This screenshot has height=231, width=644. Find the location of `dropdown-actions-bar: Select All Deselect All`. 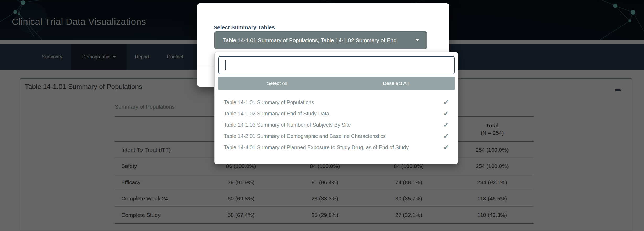

dropdown-actions-bar: Select All Deselect All is located at coordinates (336, 83).